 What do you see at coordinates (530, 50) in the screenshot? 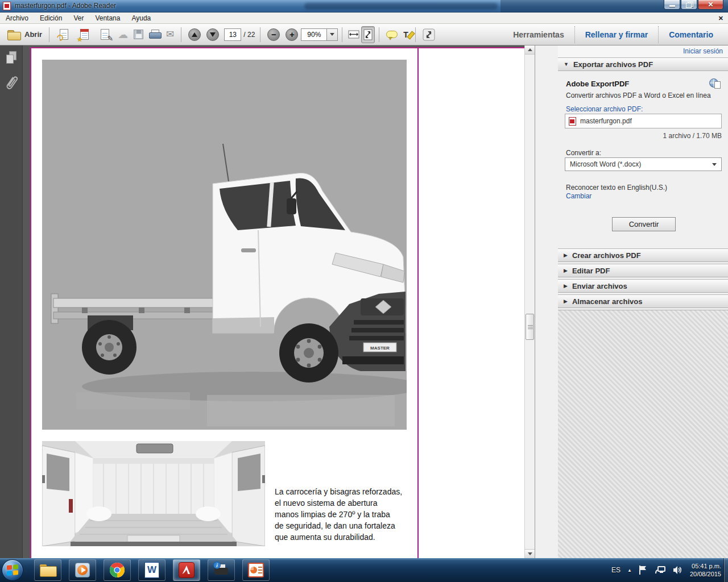
I see `scroll-up-button` at bounding box center [530, 50].